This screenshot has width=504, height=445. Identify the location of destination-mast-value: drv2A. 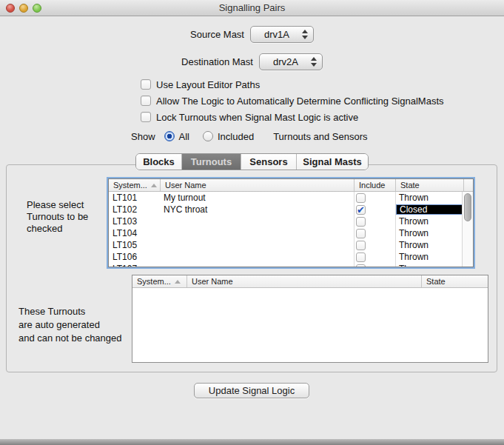
(286, 62).